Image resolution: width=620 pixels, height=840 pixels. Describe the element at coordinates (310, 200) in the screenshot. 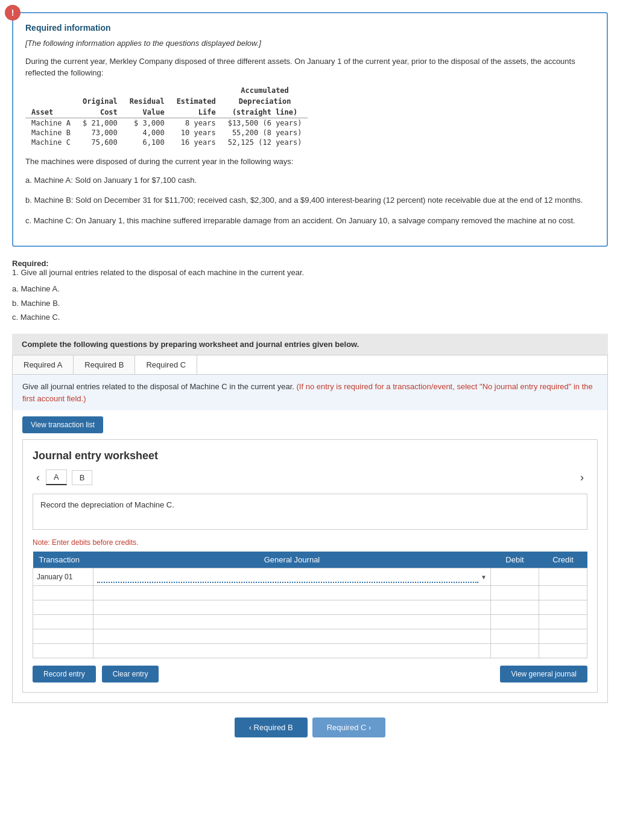

I see `machines-list: a. Machine A: Sold on January 1 for $7,1…` at that location.